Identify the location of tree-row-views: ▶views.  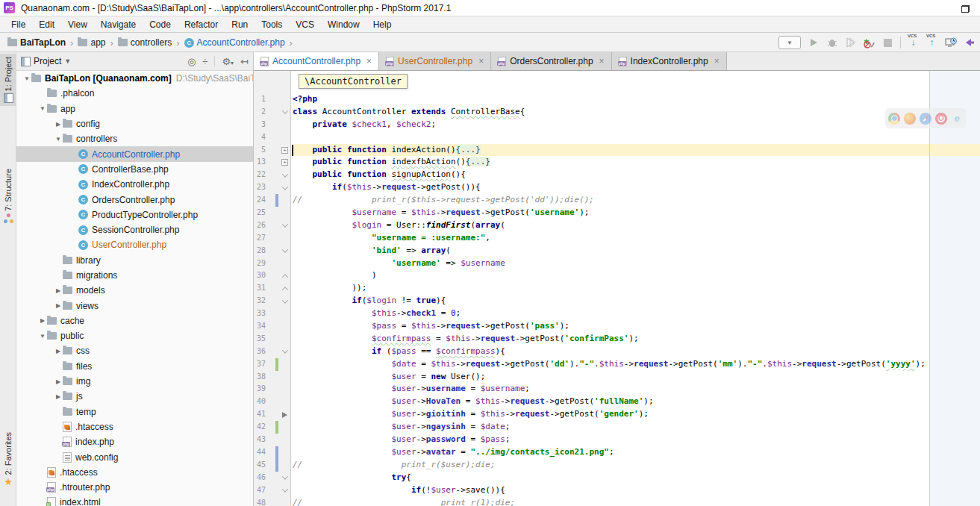
(134, 305).